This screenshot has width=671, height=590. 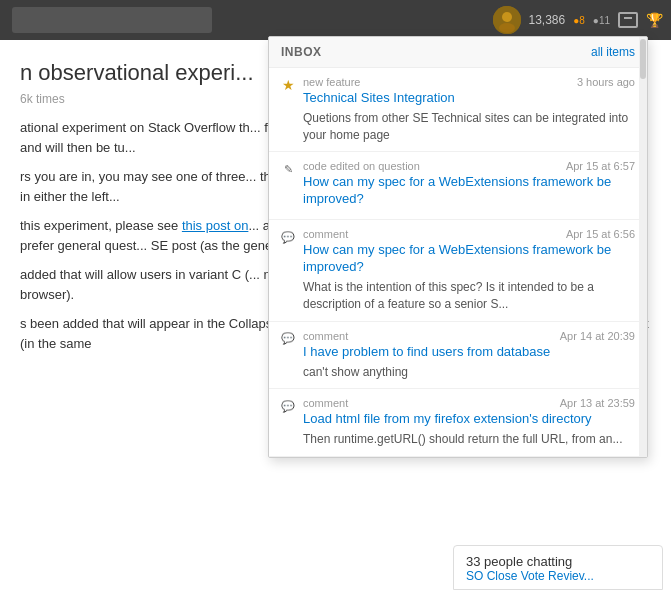 What do you see at coordinates (558, 568) in the screenshot?
I see `chat-box: 33 people chatting SO Close Vote Reviev.…` at bounding box center [558, 568].